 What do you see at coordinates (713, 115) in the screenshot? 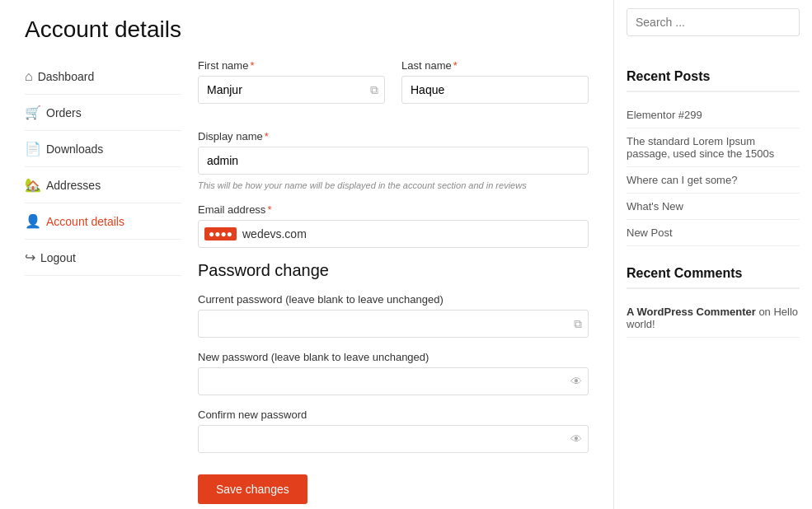
I see `post-link: Elementor #299` at bounding box center [713, 115].